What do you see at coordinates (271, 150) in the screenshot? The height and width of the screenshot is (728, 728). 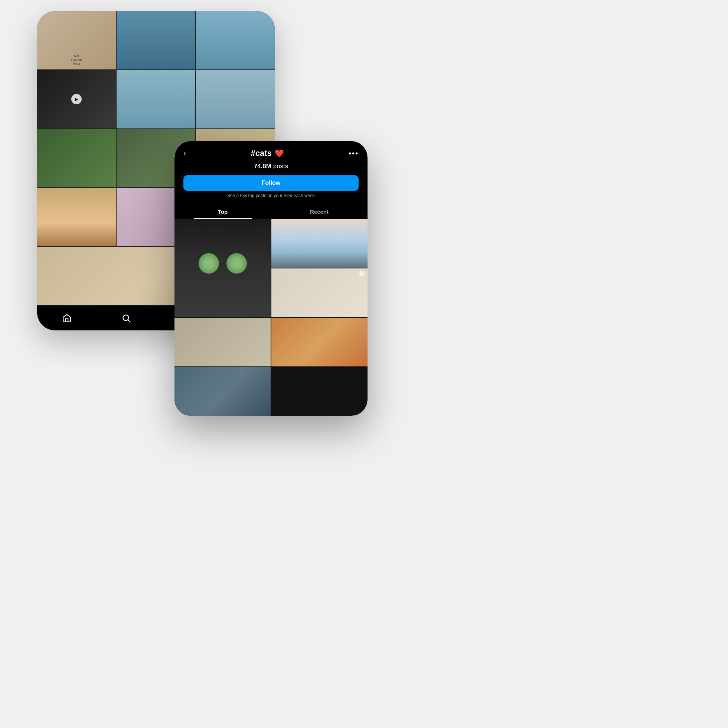 I see `hashtag-header: ‹ #cats ❤️ •••` at bounding box center [271, 150].